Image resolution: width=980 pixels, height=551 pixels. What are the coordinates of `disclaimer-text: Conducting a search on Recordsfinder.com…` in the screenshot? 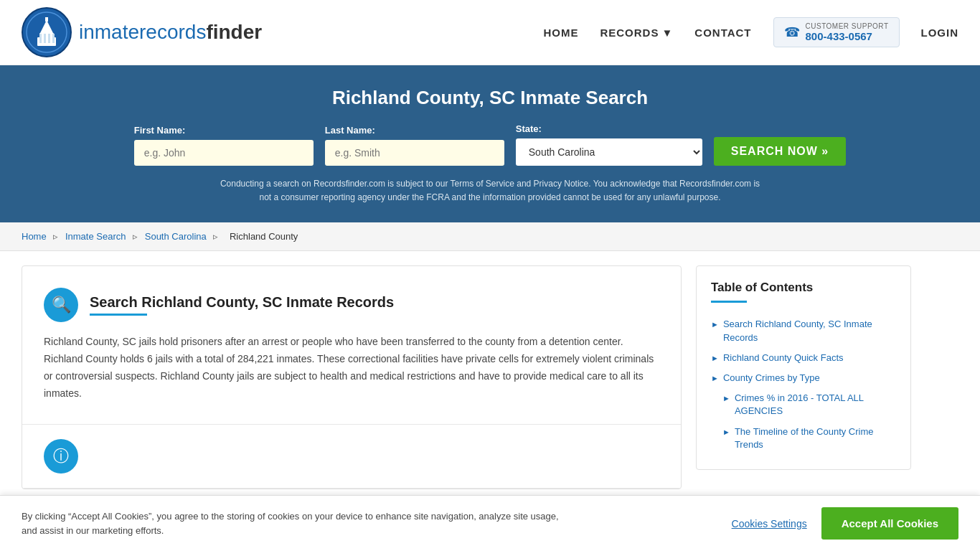 It's located at (490, 191).